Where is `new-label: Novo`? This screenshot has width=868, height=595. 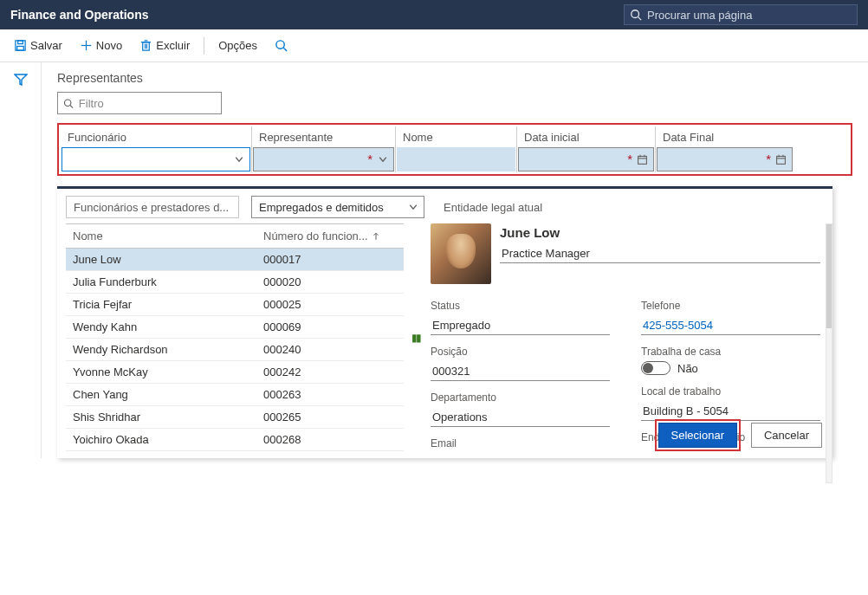 new-label: Novo is located at coordinates (109, 45).